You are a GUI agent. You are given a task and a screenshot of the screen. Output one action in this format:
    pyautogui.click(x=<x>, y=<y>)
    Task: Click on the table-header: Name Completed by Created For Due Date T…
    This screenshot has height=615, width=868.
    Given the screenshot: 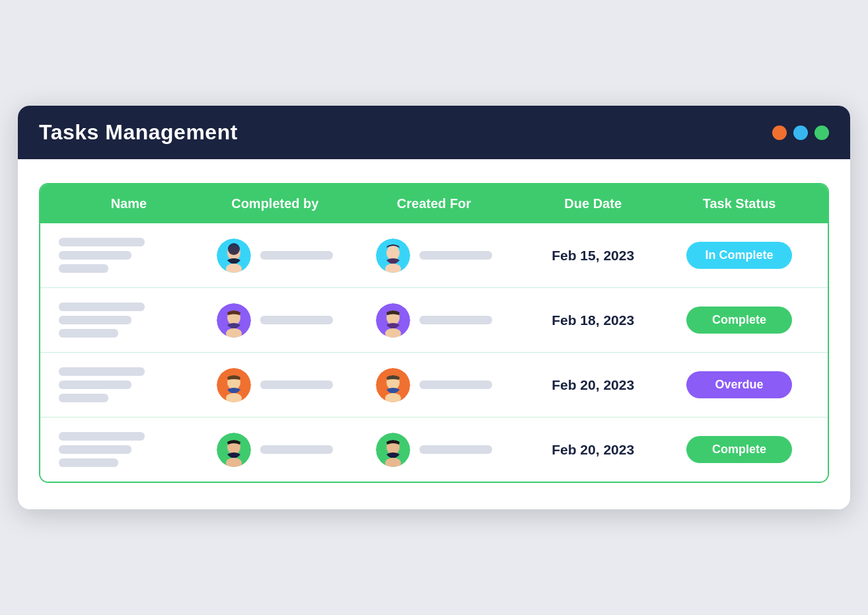 What is the action you would take?
    pyautogui.click(x=434, y=203)
    